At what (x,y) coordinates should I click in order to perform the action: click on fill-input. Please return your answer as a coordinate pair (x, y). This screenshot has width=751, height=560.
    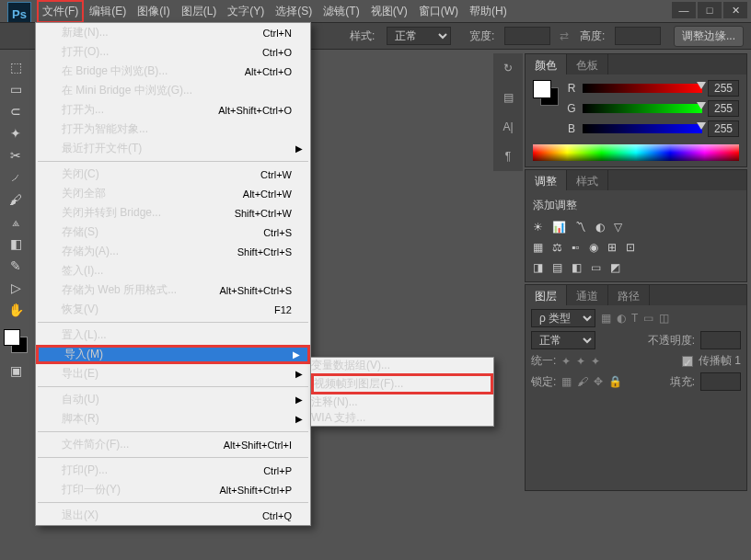
    Looking at the image, I should click on (721, 382).